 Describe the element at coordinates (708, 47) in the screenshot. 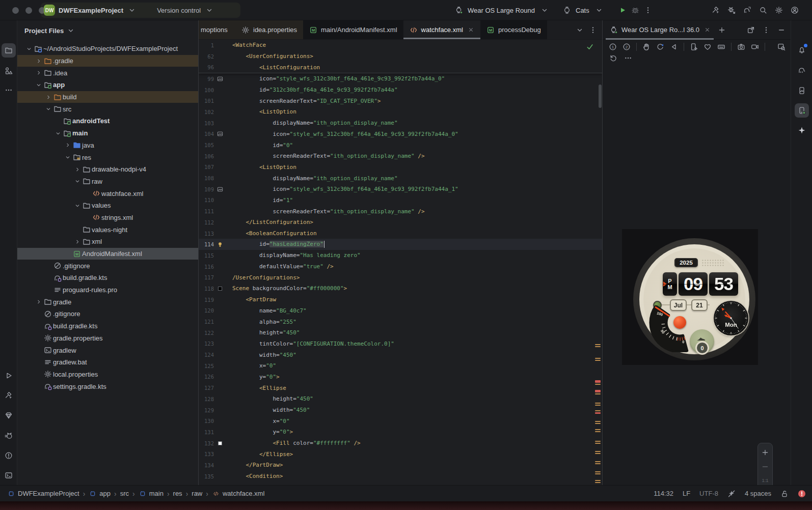

I see `health-services-button` at that location.